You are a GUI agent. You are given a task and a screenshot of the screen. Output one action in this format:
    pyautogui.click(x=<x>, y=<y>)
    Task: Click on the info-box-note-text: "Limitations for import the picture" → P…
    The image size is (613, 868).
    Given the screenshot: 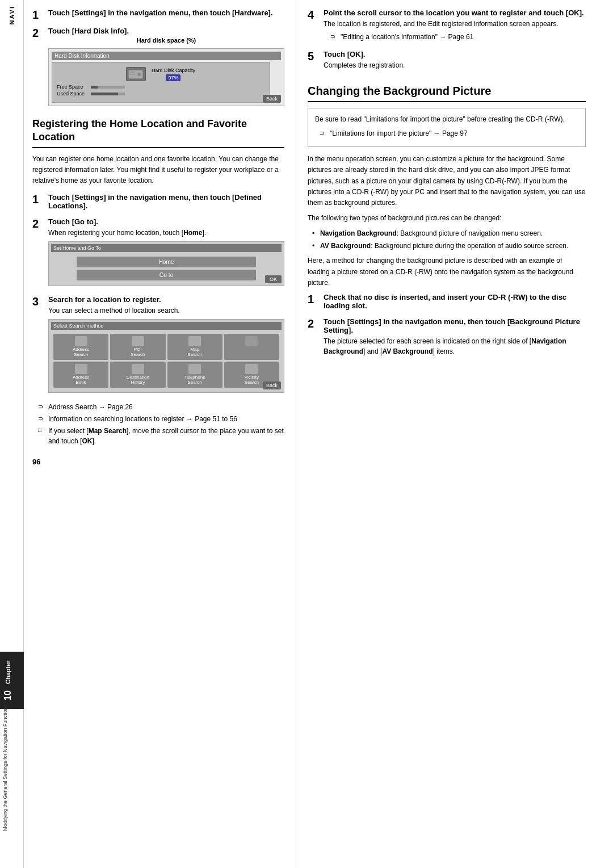 What is the action you would take?
    pyautogui.click(x=398, y=133)
    